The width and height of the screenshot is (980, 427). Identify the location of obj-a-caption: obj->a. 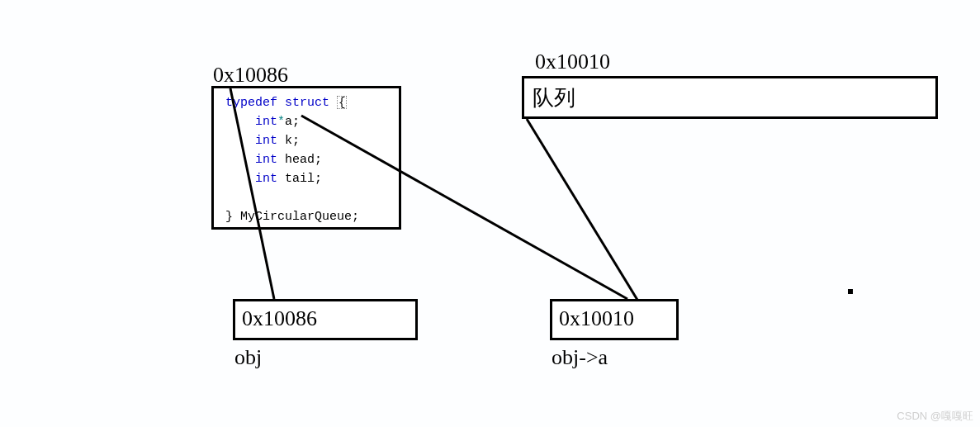
(580, 358).